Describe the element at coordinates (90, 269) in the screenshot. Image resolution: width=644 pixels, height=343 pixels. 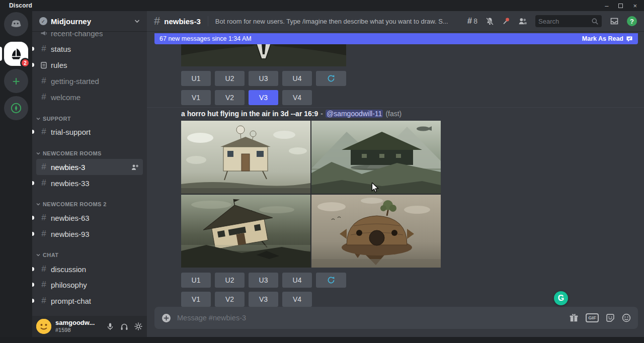
I see `sidebar-item-discussion: # discussion` at that location.